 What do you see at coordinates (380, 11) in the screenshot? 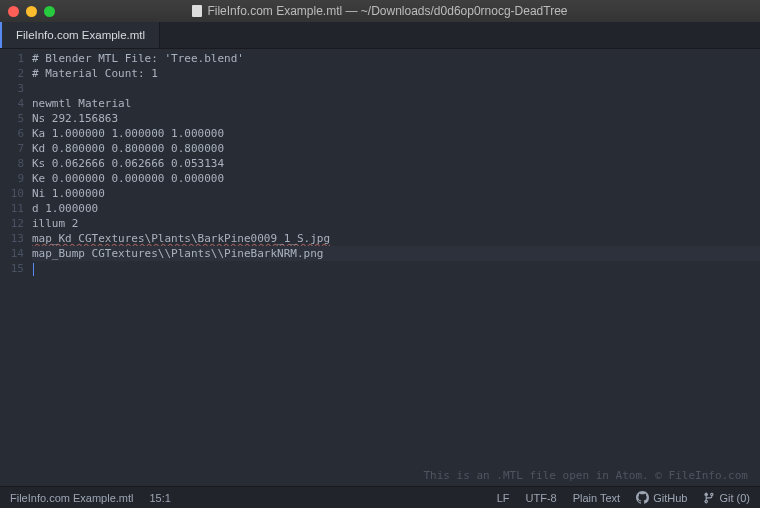
I see `window-titlebar: FileInfo.com Example.mtl — ~/Downloads/d…` at bounding box center [380, 11].